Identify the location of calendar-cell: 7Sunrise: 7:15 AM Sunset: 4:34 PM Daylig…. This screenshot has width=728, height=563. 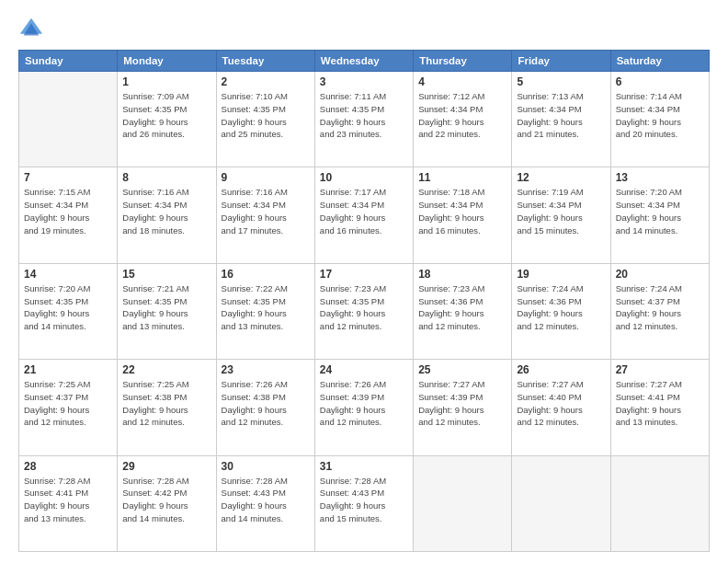
(68, 215).